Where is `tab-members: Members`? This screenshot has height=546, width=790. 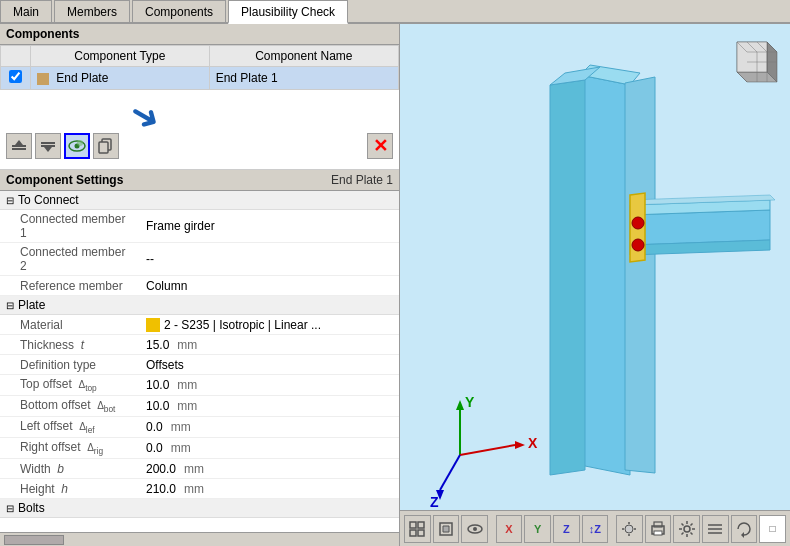 tab-members: Members is located at coordinates (92, 11).